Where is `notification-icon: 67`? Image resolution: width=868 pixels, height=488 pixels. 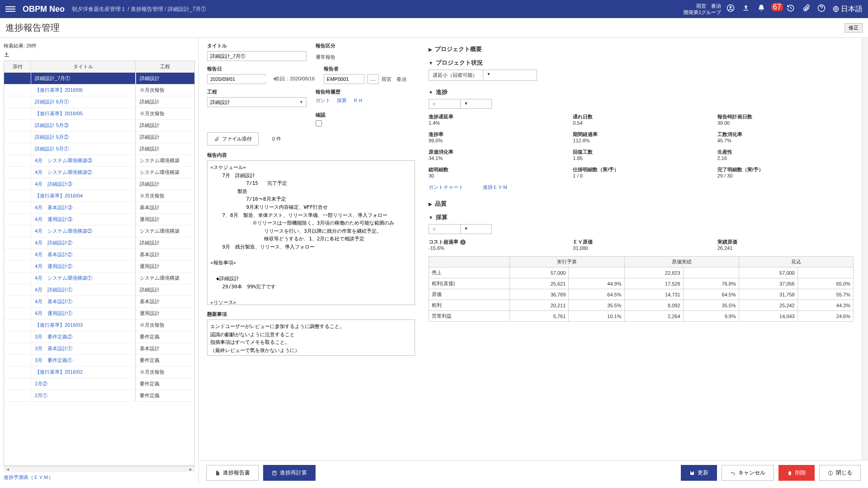
notification-icon: 67 is located at coordinates (768, 9).